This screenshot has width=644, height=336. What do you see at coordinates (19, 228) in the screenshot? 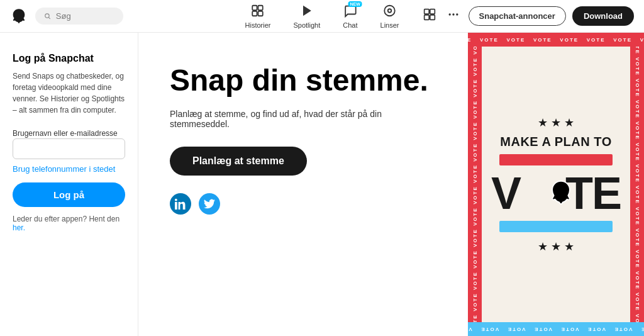
I see `app-link: her.` at bounding box center [19, 228].